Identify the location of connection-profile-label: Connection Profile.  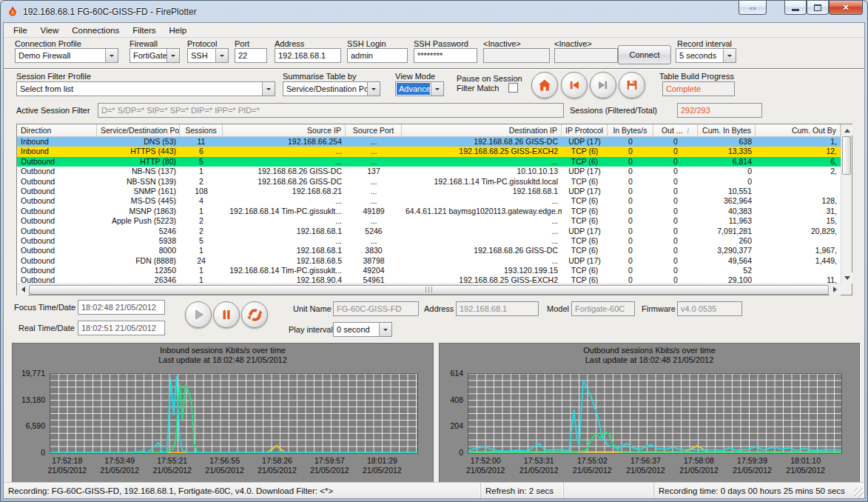
(48, 44).